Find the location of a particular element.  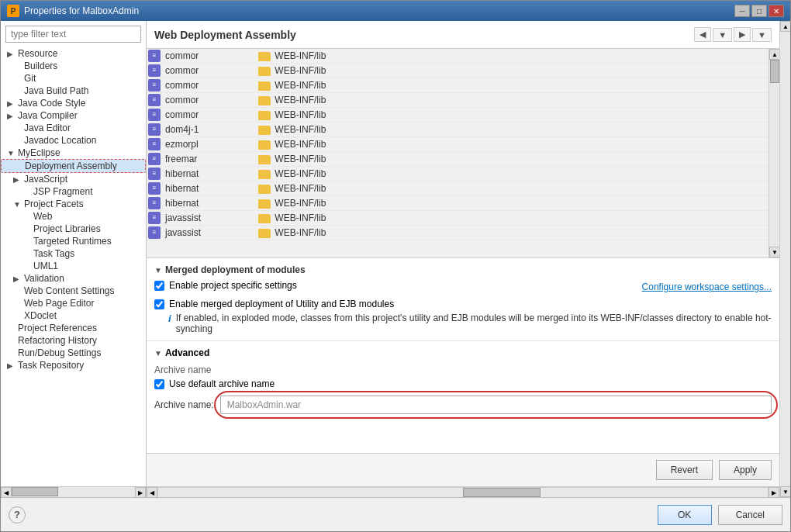

table-row: ≡ javassist WEB-INF/lib is located at coordinates (458, 233).